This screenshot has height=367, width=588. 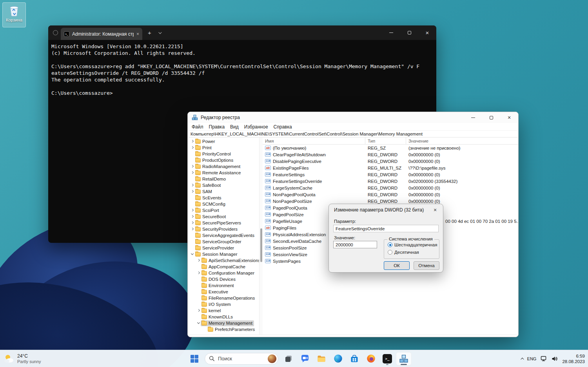 I want to click on registry-value-row-default: (По умолчанию)REG_SZ(значение не присвое…, so click(x=390, y=148).